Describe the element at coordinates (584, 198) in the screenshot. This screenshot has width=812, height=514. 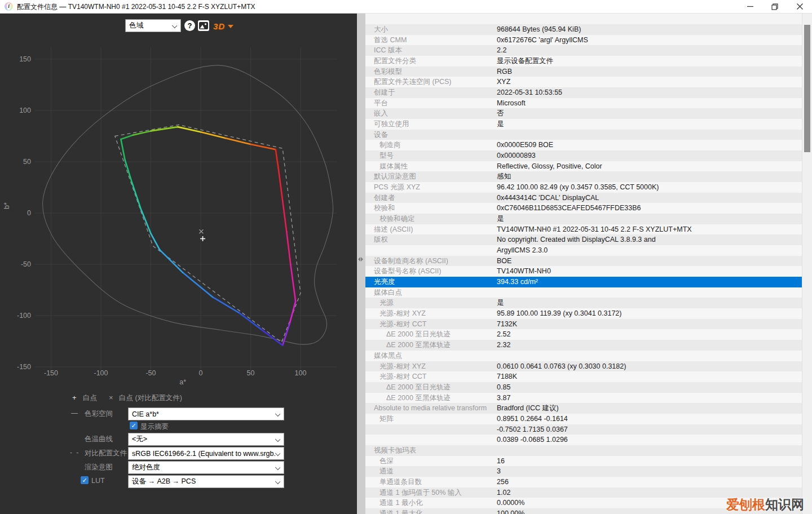
I see `table-row: 创建者0x4443414C 'DCAL' DisplayCAL` at that location.